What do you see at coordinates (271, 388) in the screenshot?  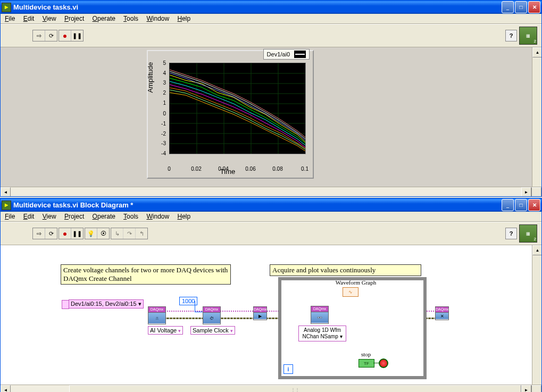 I see `scrollbar-horizontal: ◄ ⋮⋮ ►` at bounding box center [271, 388].